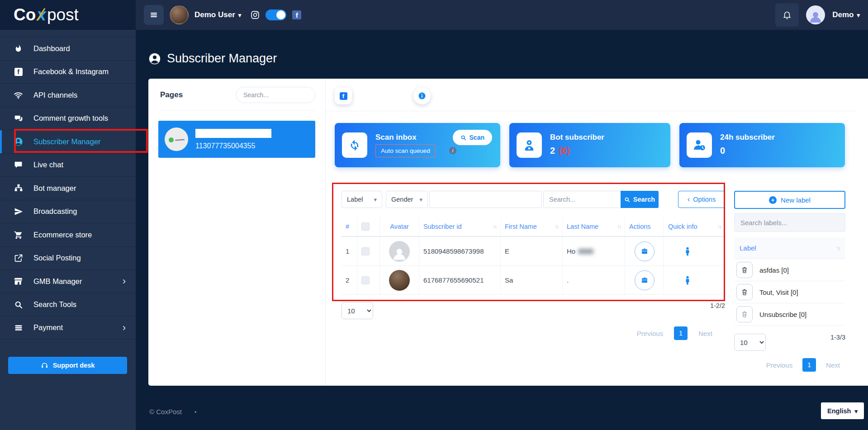 The height and width of the screenshot is (430, 868). I want to click on sidebar-item-payment: Payment, so click(68, 328).